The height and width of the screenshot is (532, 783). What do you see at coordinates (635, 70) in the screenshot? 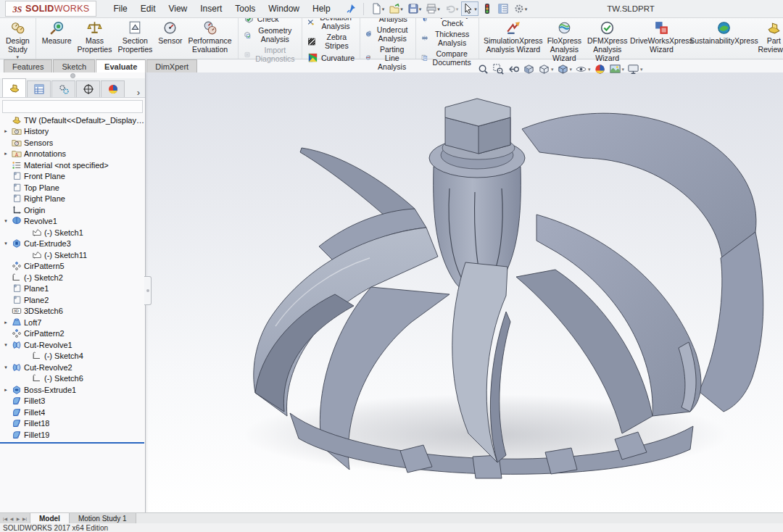
I see `view-settings-button: ▾` at bounding box center [635, 70].